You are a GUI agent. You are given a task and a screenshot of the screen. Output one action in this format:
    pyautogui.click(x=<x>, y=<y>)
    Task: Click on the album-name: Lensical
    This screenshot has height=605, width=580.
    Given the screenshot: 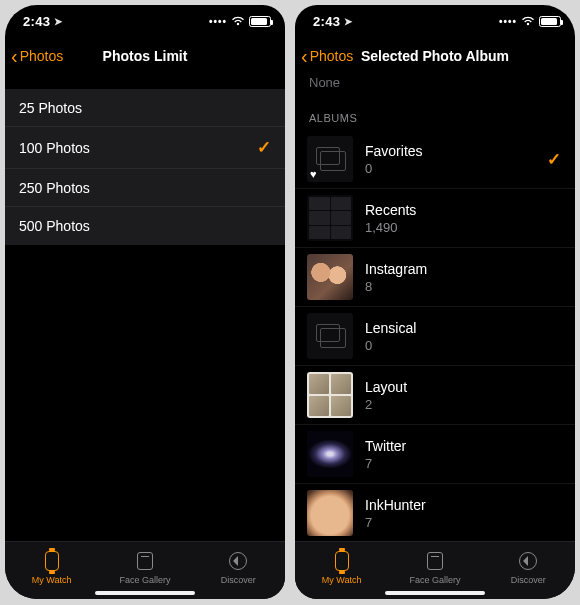 What is the action you would take?
    pyautogui.click(x=465, y=328)
    